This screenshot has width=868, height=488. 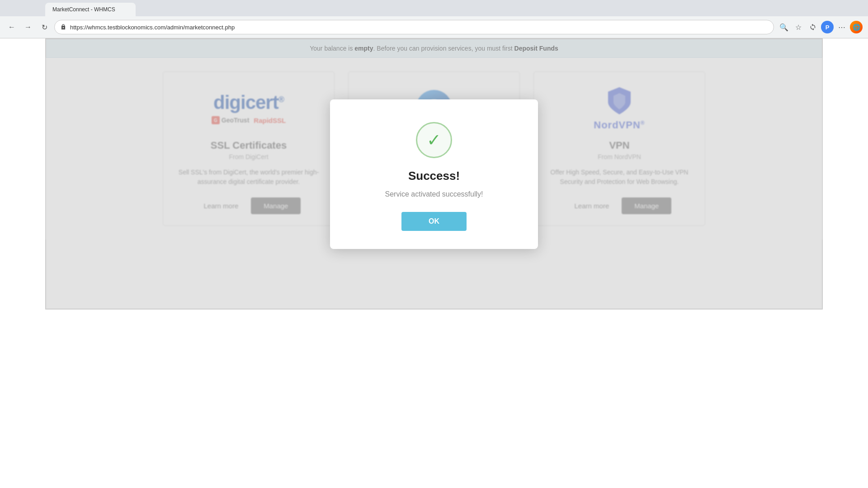 I want to click on modal-message: Service activated successfully!, so click(x=434, y=194).